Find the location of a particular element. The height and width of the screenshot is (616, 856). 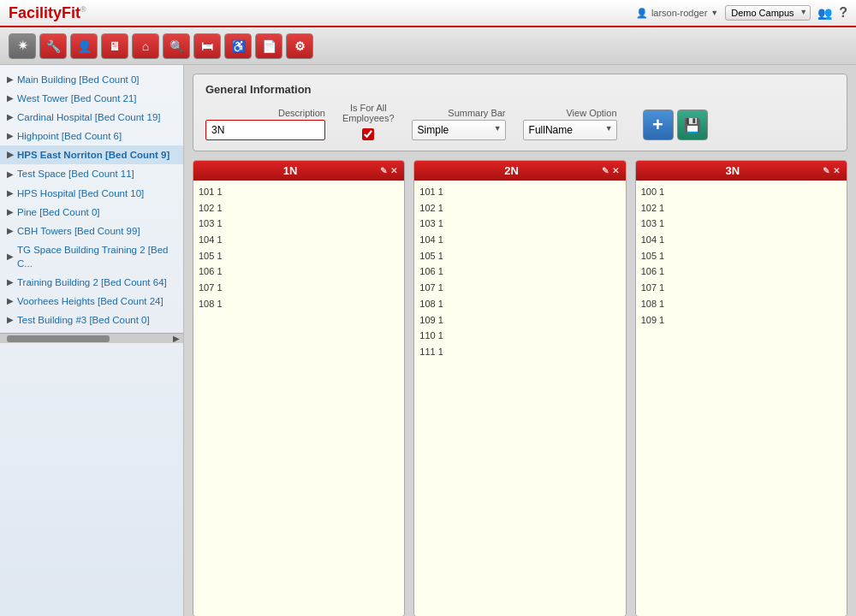

bed-entry-1N-7: 108 1 is located at coordinates (299, 305).